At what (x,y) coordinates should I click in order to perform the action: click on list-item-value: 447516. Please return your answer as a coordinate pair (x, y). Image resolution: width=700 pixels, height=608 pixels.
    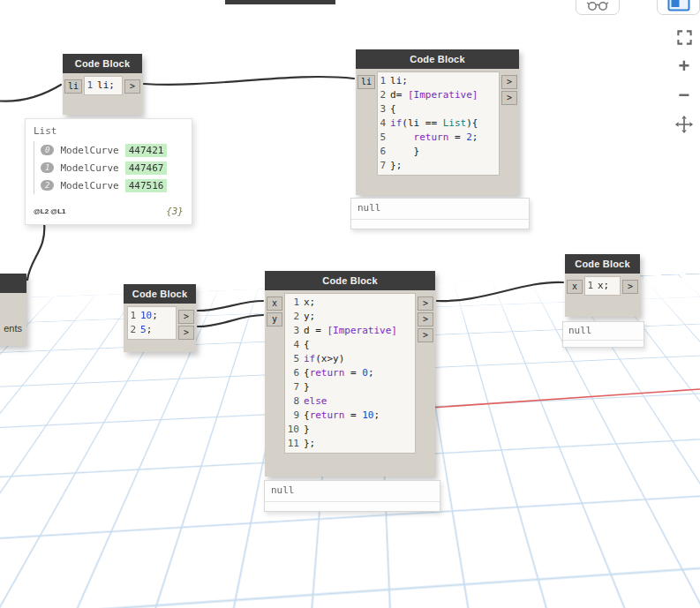
    Looking at the image, I should click on (147, 185).